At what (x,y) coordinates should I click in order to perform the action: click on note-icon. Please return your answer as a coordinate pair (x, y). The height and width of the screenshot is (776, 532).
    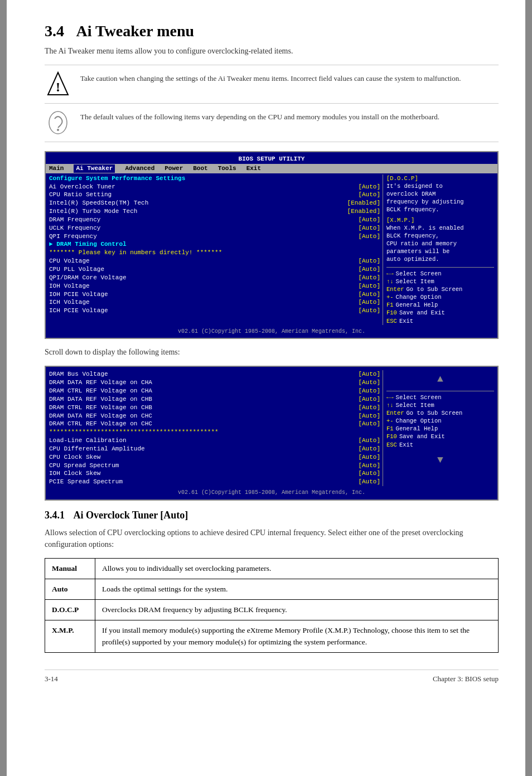
    Looking at the image, I should click on (58, 123).